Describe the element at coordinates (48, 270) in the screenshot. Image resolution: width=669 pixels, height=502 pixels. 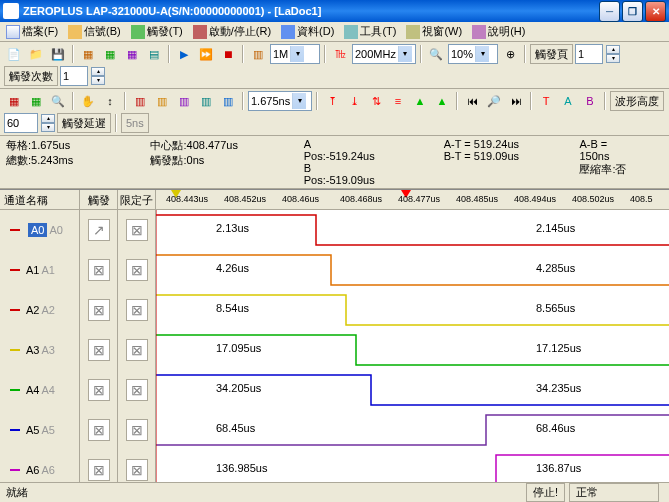
I see `channel-dim: A1` at that location.